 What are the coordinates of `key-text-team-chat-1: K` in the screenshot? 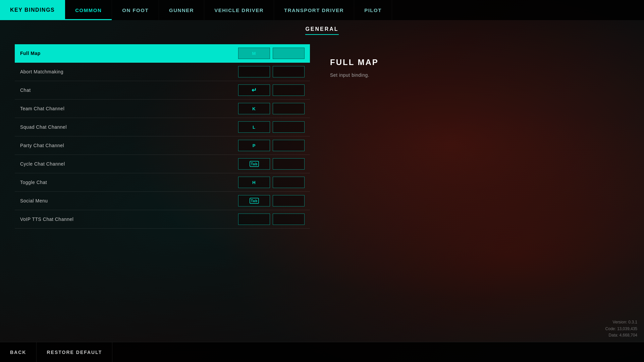 It's located at (254, 109).